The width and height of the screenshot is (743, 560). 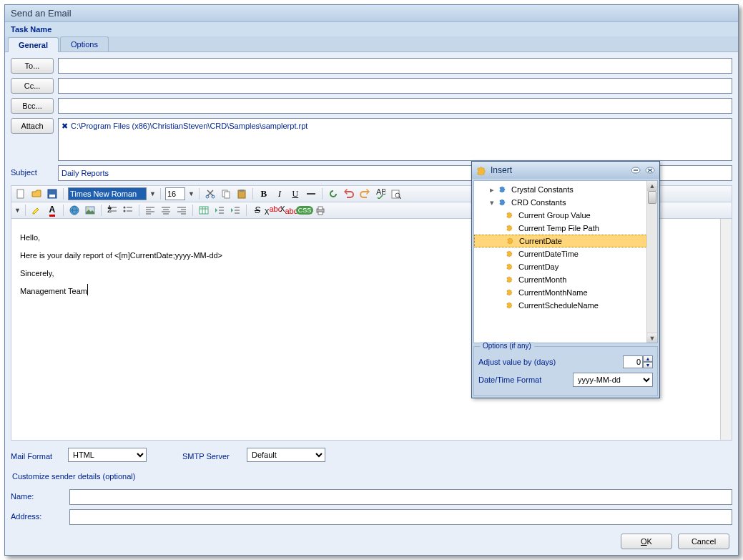 What do you see at coordinates (566, 170) in the screenshot?
I see `insert-popup-titlebar: Insert` at bounding box center [566, 170].